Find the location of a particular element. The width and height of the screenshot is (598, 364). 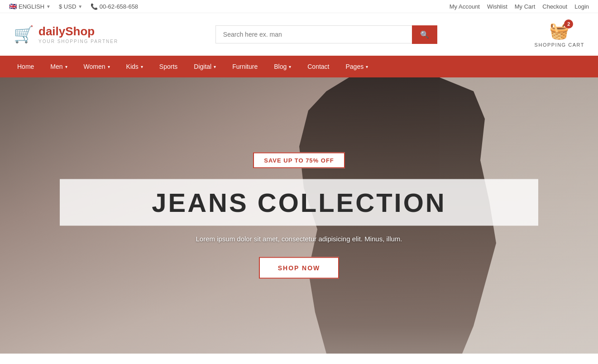

hero-title-wrap: JEANS COLLECTION is located at coordinates (299, 203).